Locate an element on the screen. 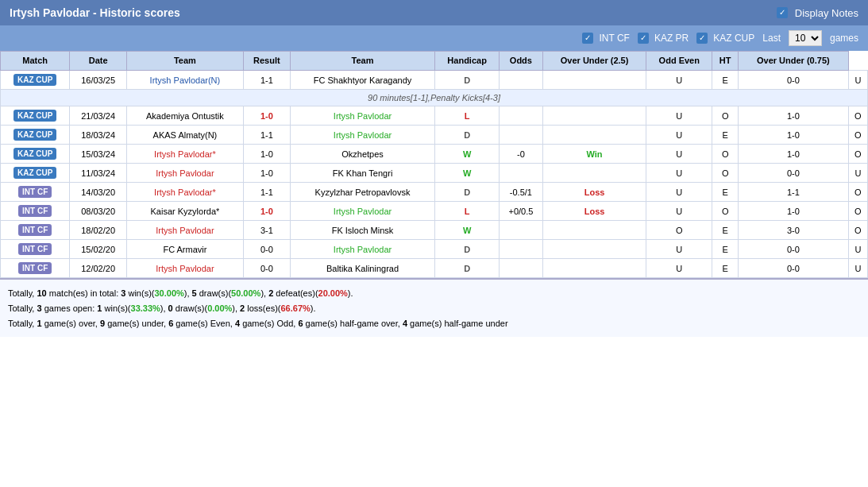 The width and height of the screenshot is (868, 487). kaz-pr-check: ✓ is located at coordinates (643, 38).